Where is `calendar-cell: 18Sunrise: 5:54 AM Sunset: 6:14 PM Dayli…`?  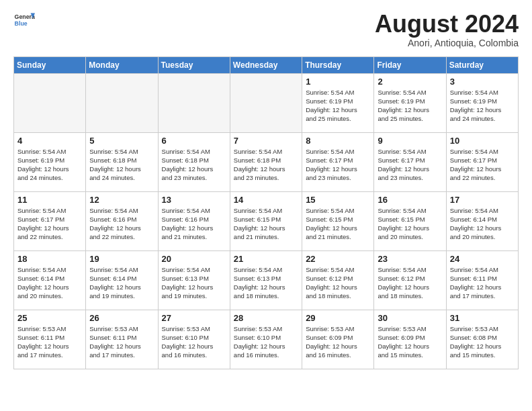 calendar-cell: 18Sunrise: 5:54 AM Sunset: 6:14 PM Dayli… is located at coordinates (50, 280).